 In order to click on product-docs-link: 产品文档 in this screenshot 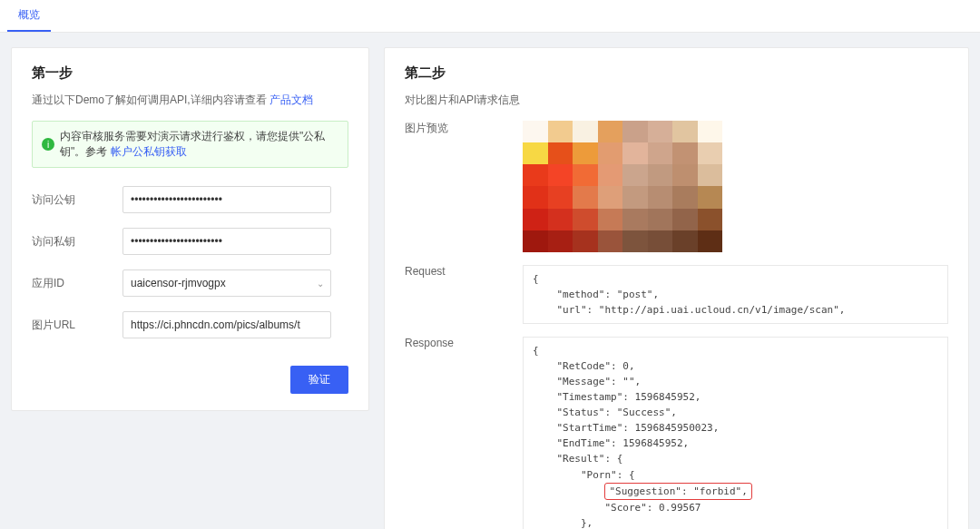, I will do `click(291, 100)`.